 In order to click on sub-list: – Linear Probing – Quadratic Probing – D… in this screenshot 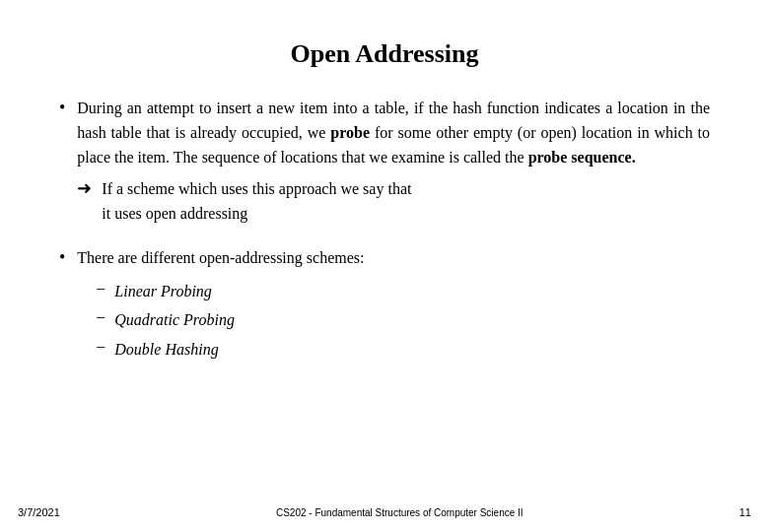, I will do `click(231, 321)`.